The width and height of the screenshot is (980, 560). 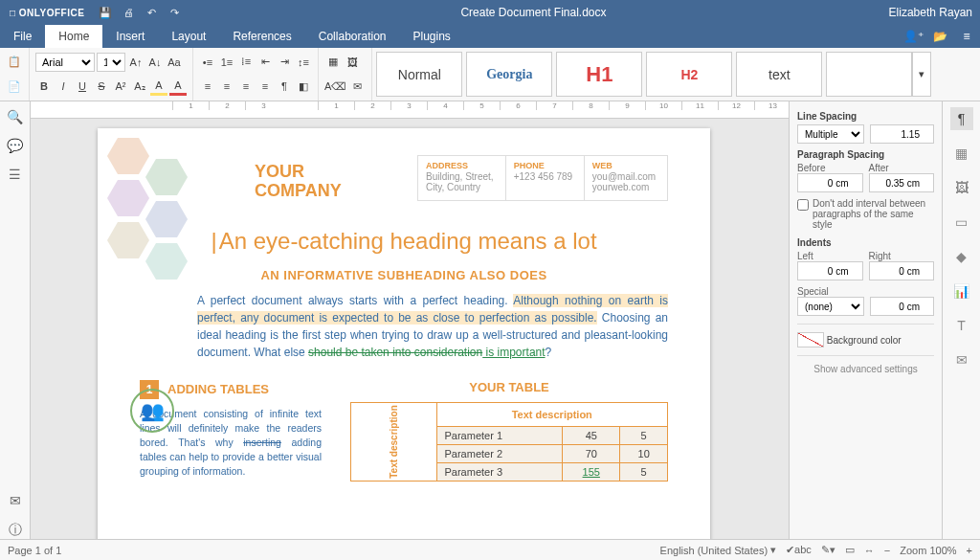 I want to click on align-justify-icon: ≡, so click(x=265, y=86).